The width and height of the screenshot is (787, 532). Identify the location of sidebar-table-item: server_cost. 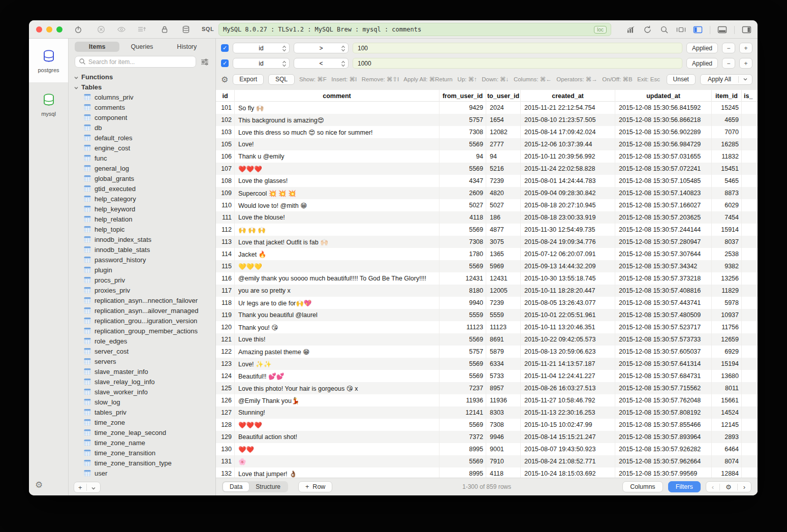
(142, 351).